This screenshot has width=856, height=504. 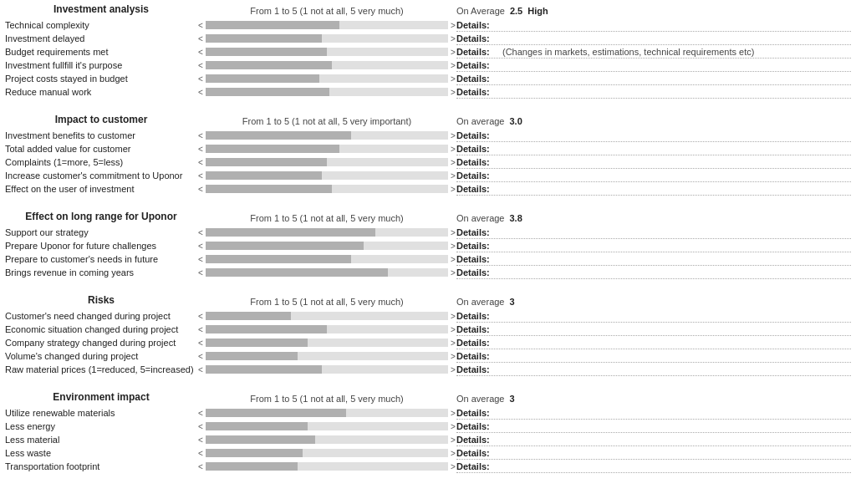 I want to click on right-header-customer: On average3.0, so click(x=654, y=121).